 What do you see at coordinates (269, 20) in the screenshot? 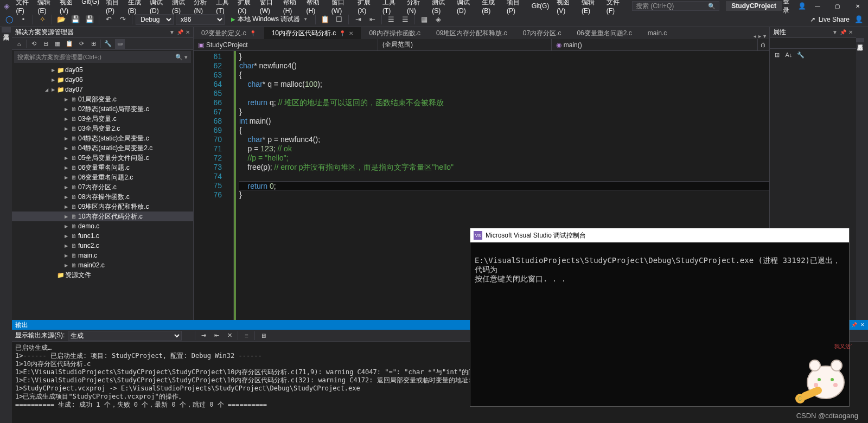
I see `start-debug-button: ▶ 本地 Windows 调试器 ▼` at bounding box center [269, 20].